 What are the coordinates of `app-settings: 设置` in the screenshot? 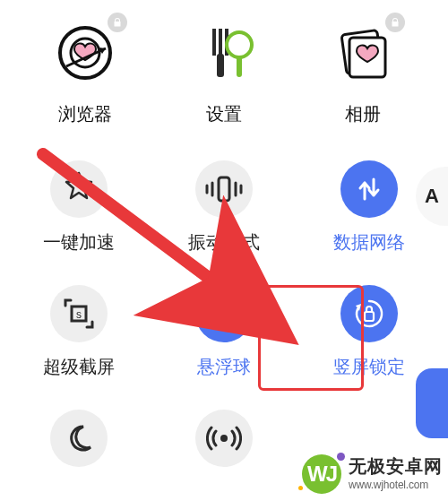 It's located at (224, 73).